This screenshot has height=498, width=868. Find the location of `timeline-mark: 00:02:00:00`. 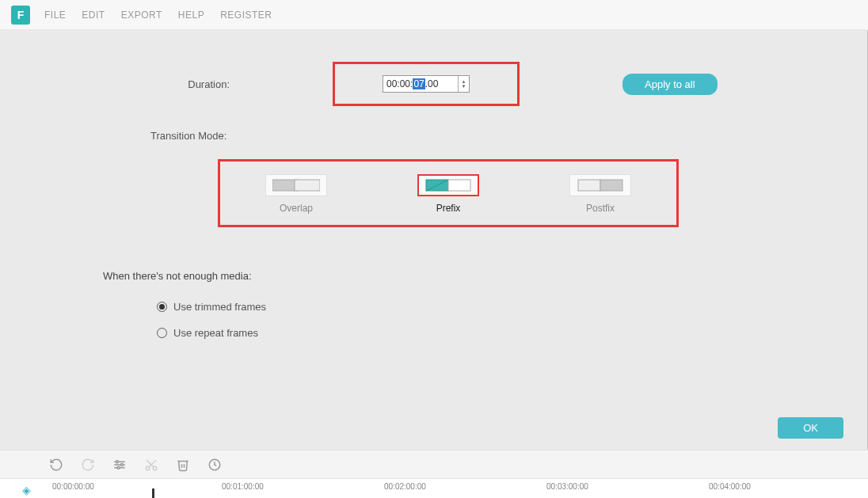

timeline-mark: 00:02:00:00 is located at coordinates (405, 486).